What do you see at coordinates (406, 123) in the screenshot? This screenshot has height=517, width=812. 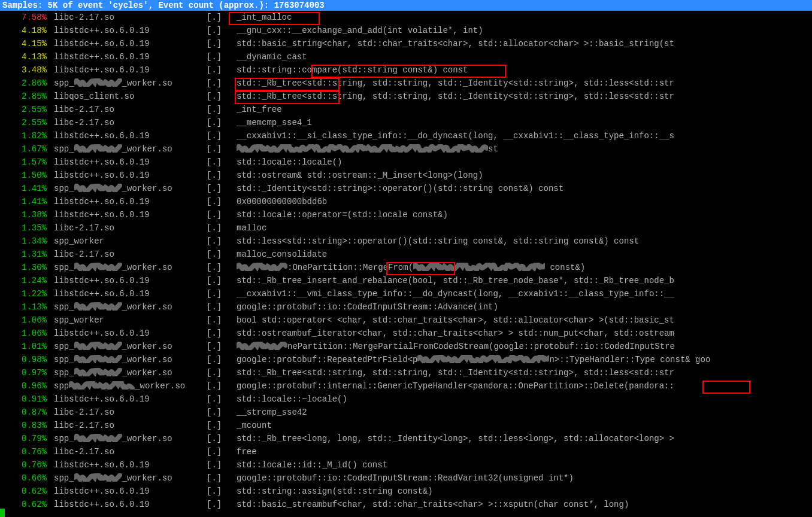 I see `perf-row: 2.55%libc-2.17.so[.] __memcmp_sse4_1` at bounding box center [406, 123].